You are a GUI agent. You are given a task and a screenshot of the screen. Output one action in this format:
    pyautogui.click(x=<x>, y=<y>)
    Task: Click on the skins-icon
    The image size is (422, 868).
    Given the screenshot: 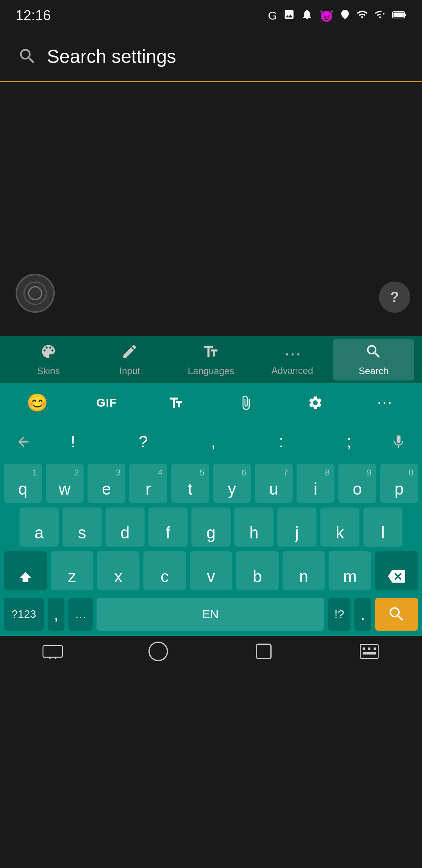 What is the action you would take?
    pyautogui.click(x=48, y=353)
    